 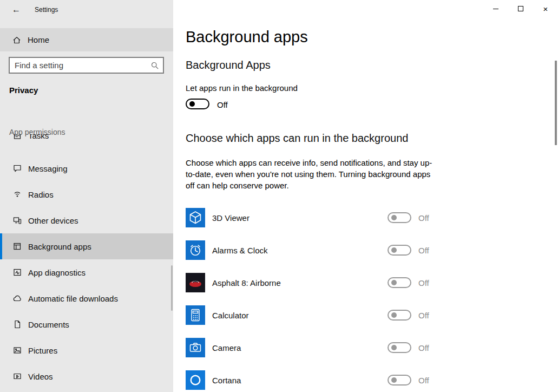 What do you see at coordinates (87, 168) in the screenshot?
I see `sidebar-item-messaging: Messaging` at bounding box center [87, 168].